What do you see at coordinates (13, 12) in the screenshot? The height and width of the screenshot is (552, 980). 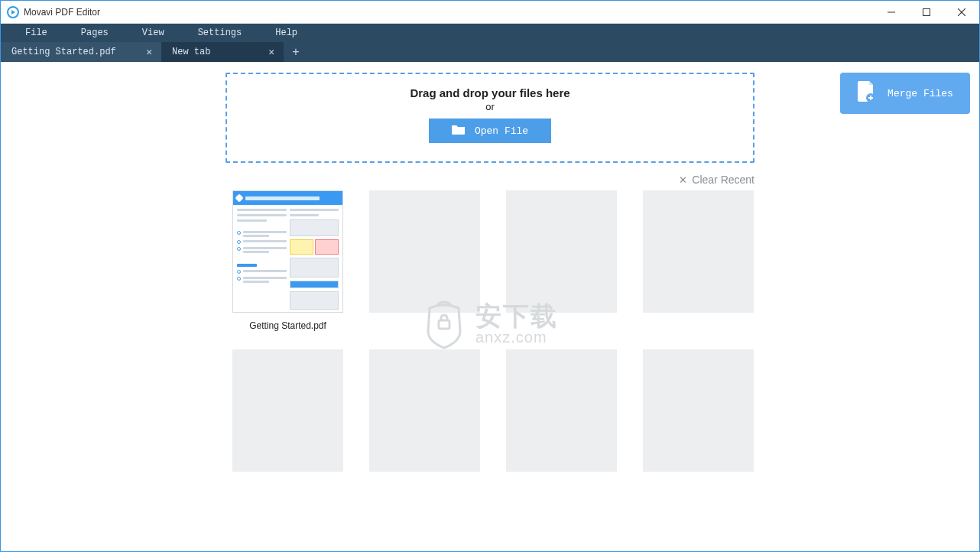 I see `app-logo-icon` at bounding box center [13, 12].